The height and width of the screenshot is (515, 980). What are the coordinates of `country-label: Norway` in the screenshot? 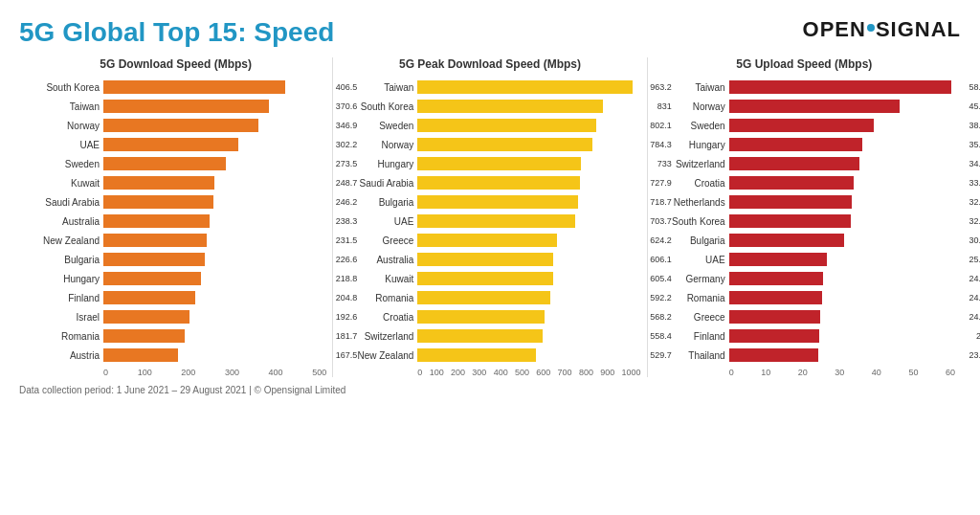 It's located at (62, 126).